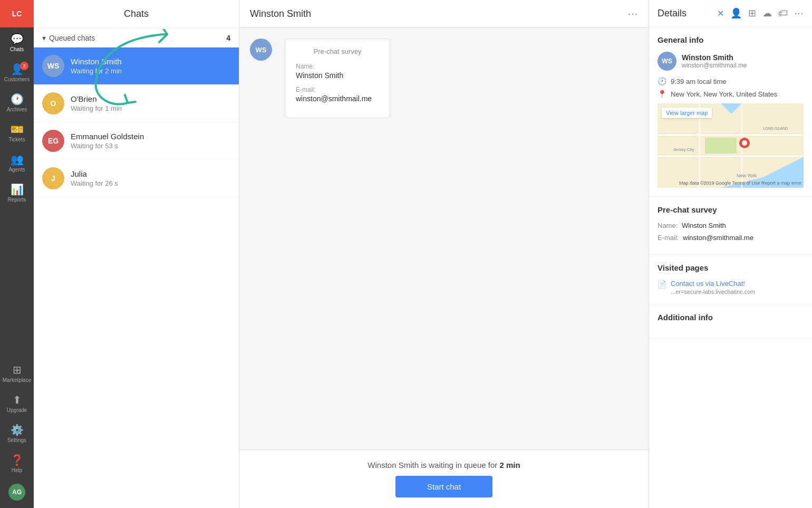  What do you see at coordinates (17, 79) in the screenshot?
I see `sidebar-label-customers: Customers` at bounding box center [17, 79].